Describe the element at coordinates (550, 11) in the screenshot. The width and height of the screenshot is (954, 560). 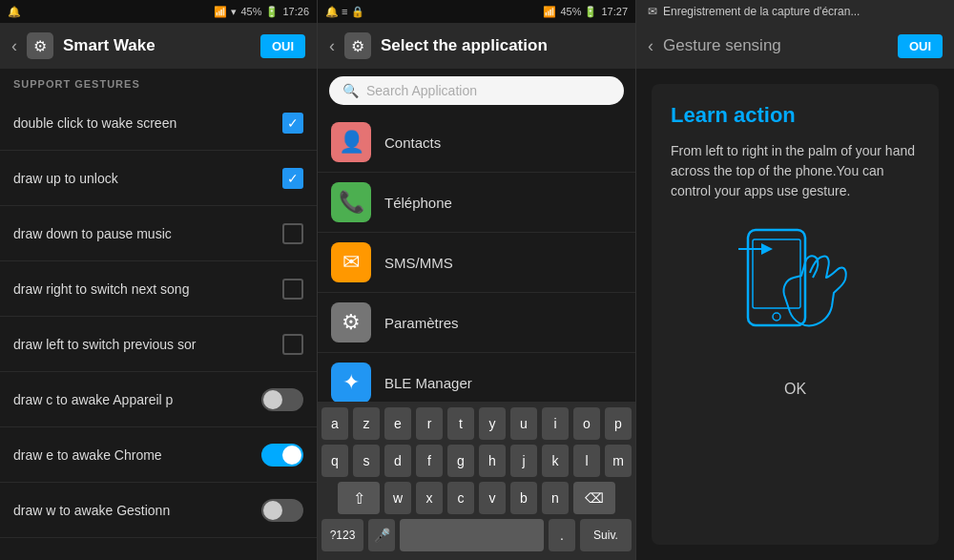
I see `signal-2: 📶` at that location.